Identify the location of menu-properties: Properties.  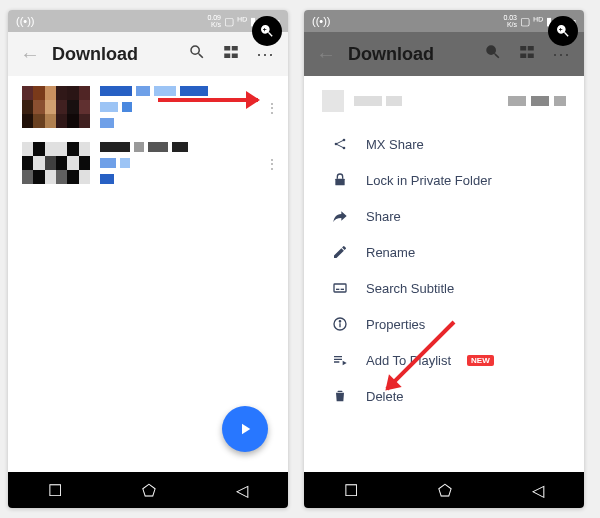
(444, 324).